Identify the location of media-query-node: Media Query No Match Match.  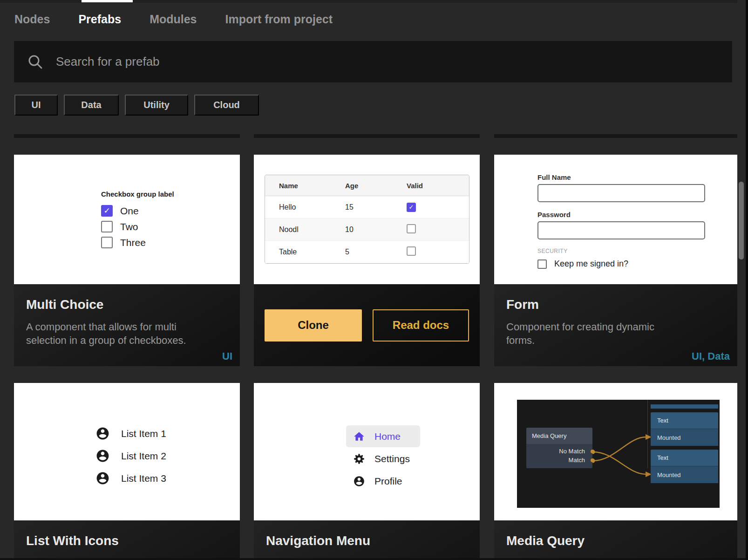
(559, 448).